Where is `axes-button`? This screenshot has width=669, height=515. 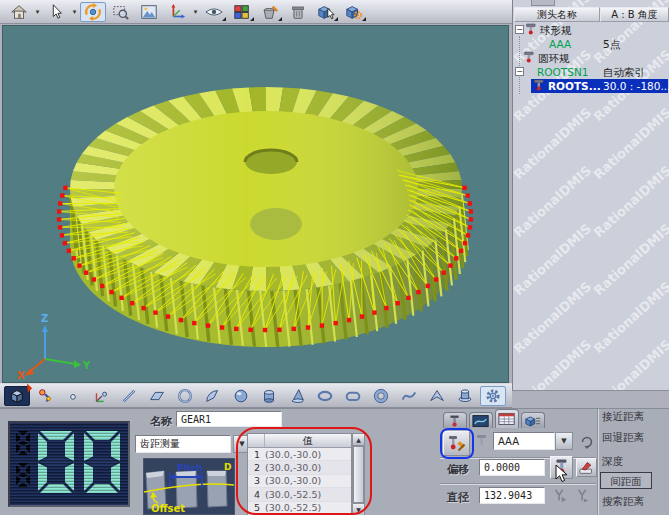 axes-button is located at coordinates (177, 12).